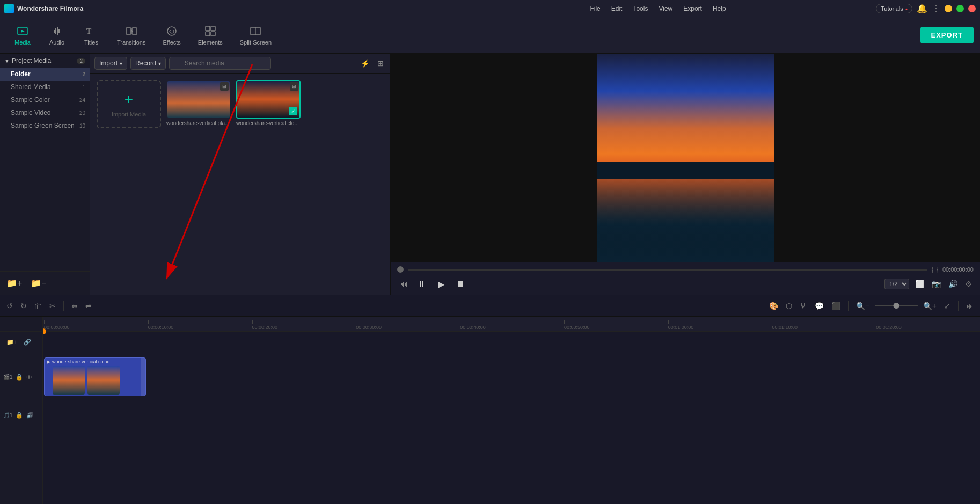 This screenshot has width=980, height=504. Describe the element at coordinates (24, 306) in the screenshot. I see `redo-button: ↻` at that location.